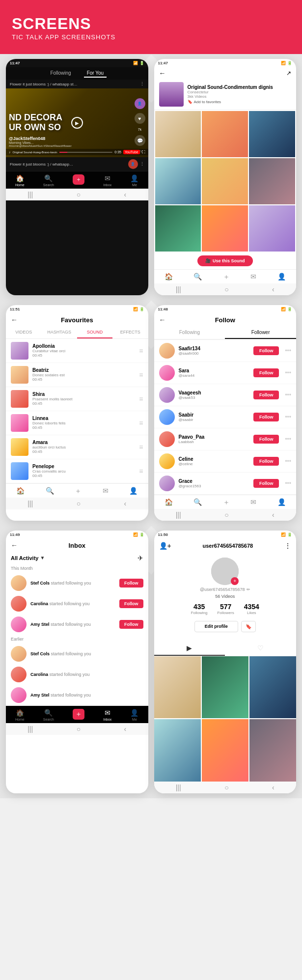  Describe the element at coordinates (141, 471) in the screenshot. I see `menu-icon-6: ≡` at that location.